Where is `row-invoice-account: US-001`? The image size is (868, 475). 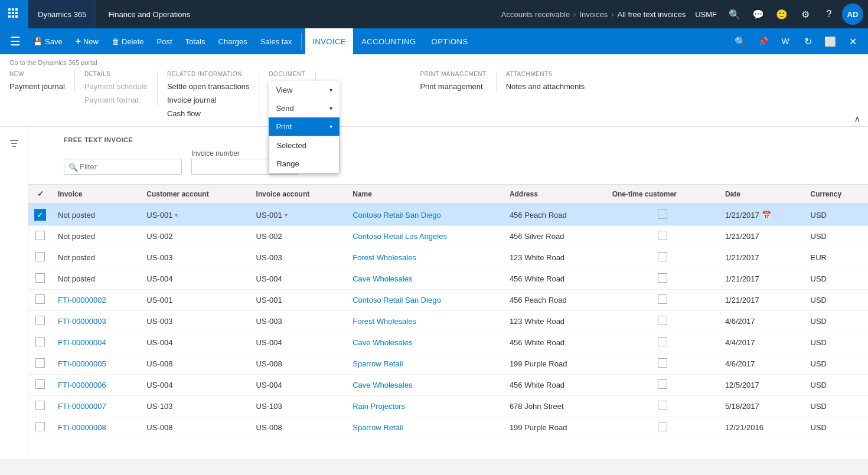
row-invoice-account: US-001 is located at coordinates (299, 300).